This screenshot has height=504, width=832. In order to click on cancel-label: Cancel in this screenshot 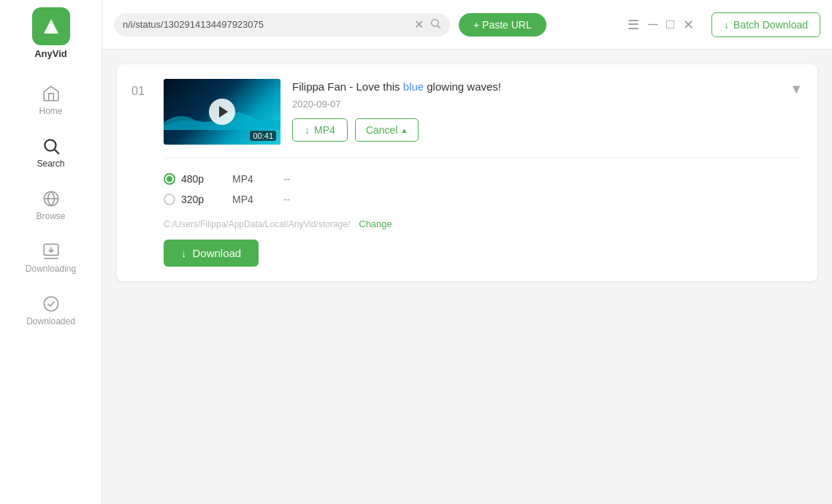, I will do `click(382, 130)`.